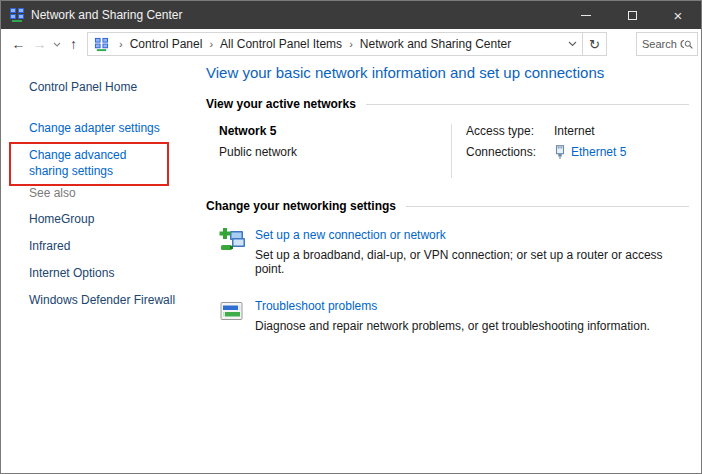  What do you see at coordinates (232, 316) in the screenshot?
I see `troubleshoot-icon` at bounding box center [232, 316].